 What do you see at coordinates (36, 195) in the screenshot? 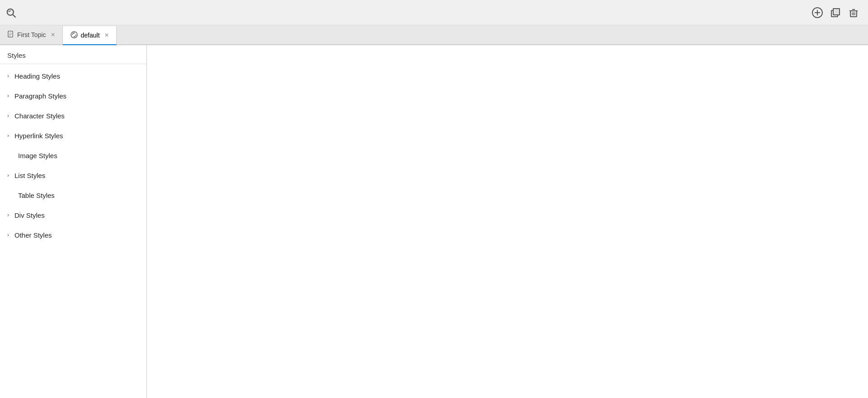
I see `table-styles-label: Table Styles` at bounding box center [36, 195].